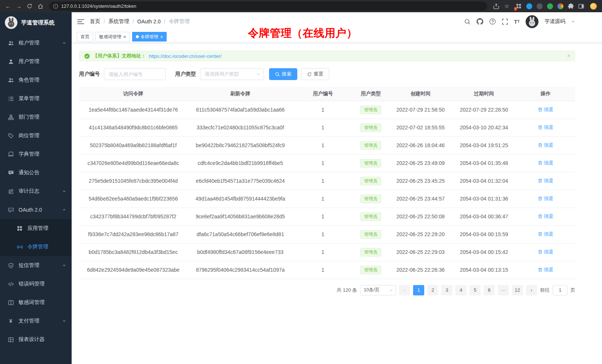 Image resolution: width=602 pixels, height=364 pixels. What do you see at coordinates (36, 43) in the screenshot?
I see `sidebar-item-tenant: 租户管理` at bounding box center [36, 43].